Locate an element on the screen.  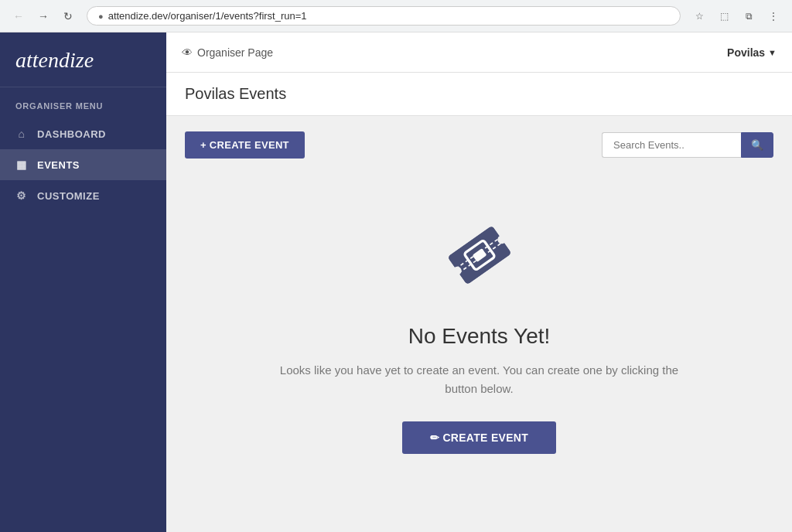
logo-text: attendize is located at coordinates (54, 60).